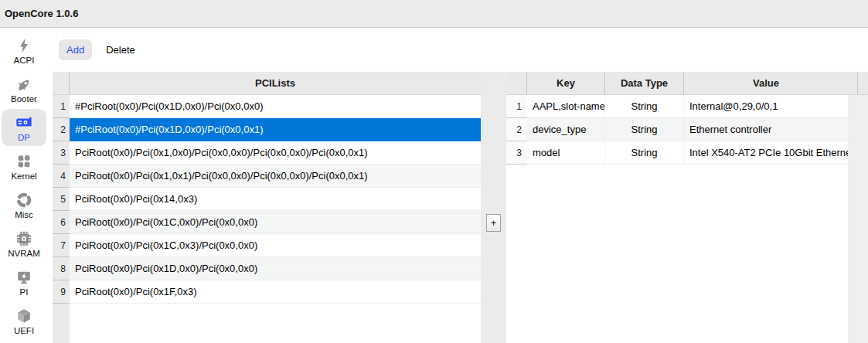 The image size is (868, 343). I want to click on delete-button: Delete, so click(121, 49).